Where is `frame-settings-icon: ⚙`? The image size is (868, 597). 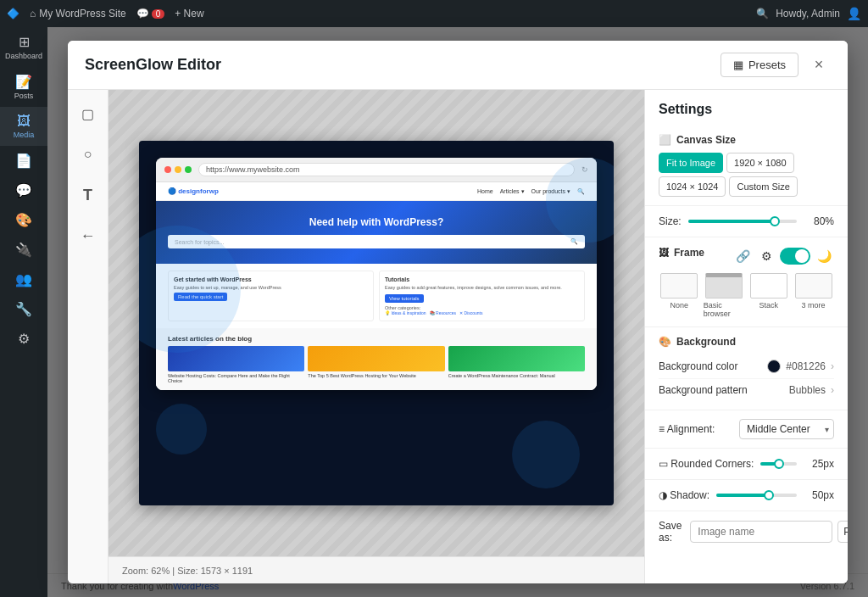
frame-settings-icon: ⚙ is located at coordinates (766, 256).